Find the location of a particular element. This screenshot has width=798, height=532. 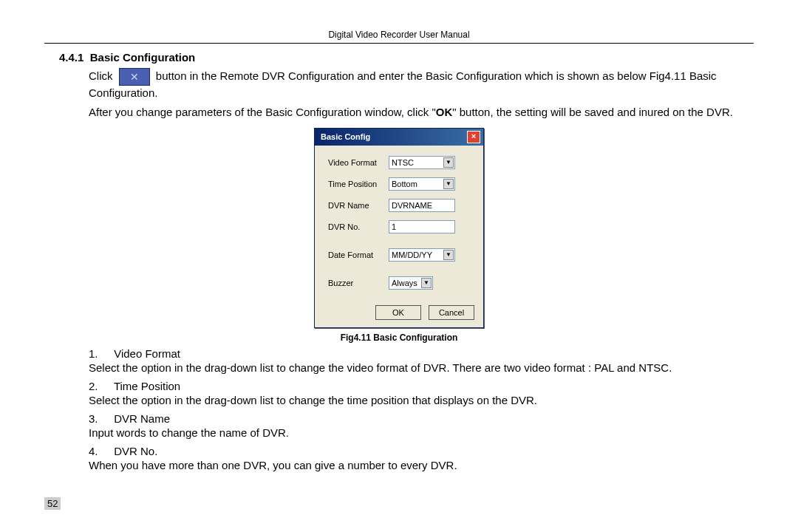

dvr-name-input: DVRNAME is located at coordinates (422, 205).